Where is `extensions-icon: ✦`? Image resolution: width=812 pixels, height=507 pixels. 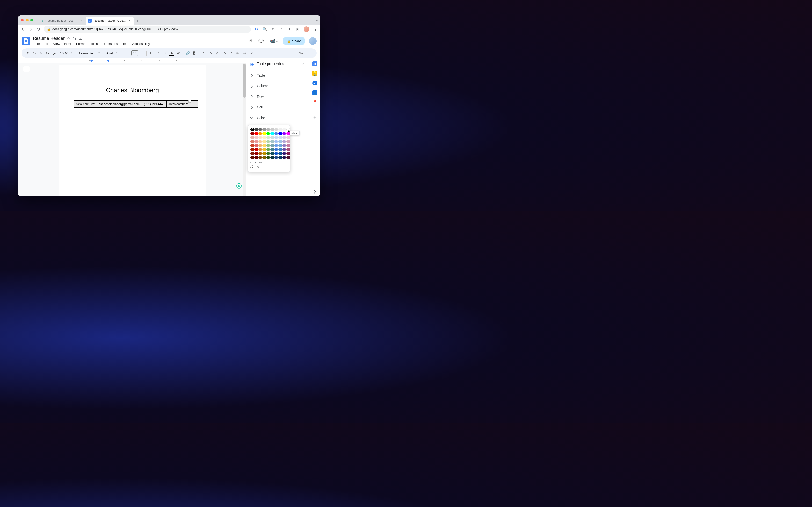
extensions-icon: ✦ is located at coordinates (289, 30).